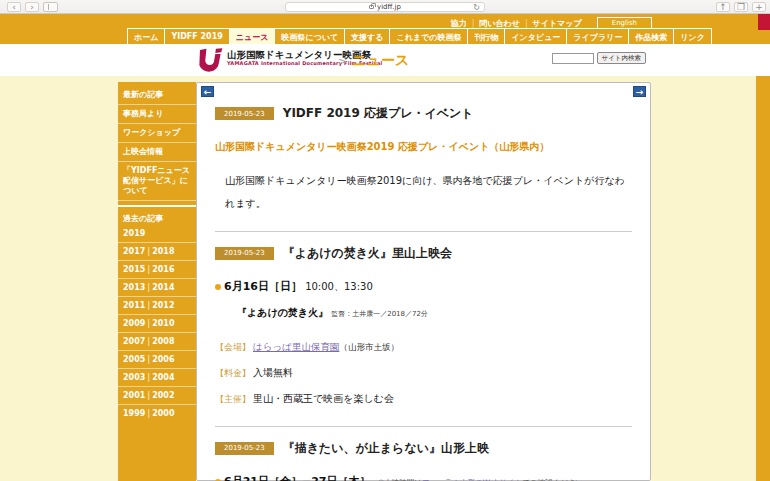 The width and height of the screenshot is (770, 481). I want to click on sidebar-item-4: 「YIDFFニュース配信サービス」について, so click(157, 182).